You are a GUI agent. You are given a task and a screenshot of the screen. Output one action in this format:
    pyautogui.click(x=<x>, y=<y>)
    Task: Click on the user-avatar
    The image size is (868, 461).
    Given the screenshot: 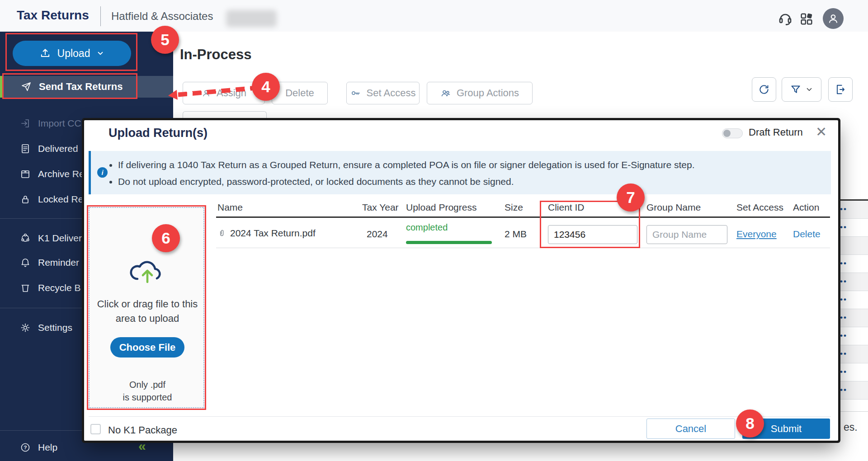 What is the action you would take?
    pyautogui.click(x=833, y=19)
    